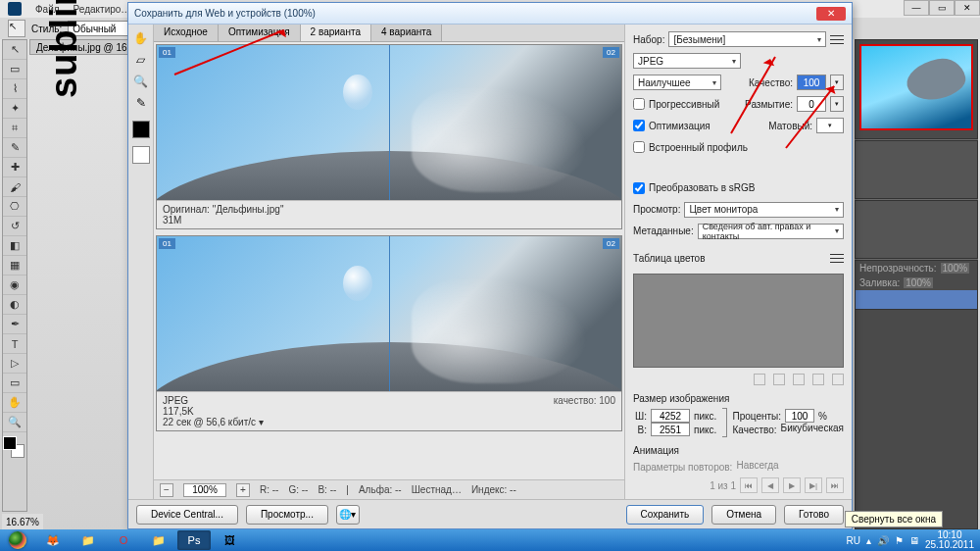  What do you see at coordinates (18, 540) in the screenshot?
I see `start-button` at bounding box center [18, 540].